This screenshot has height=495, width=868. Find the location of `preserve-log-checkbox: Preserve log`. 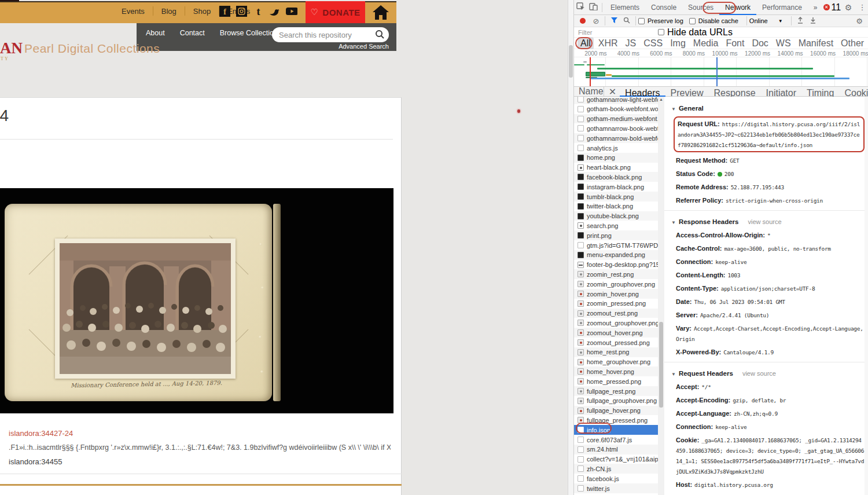

preserve-log-checkbox: Preserve log is located at coordinates (661, 21).